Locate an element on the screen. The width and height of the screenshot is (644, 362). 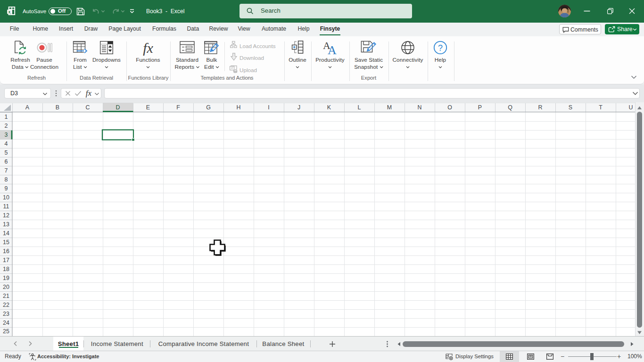
svg-text: 9 is located at coordinates (7, 189).